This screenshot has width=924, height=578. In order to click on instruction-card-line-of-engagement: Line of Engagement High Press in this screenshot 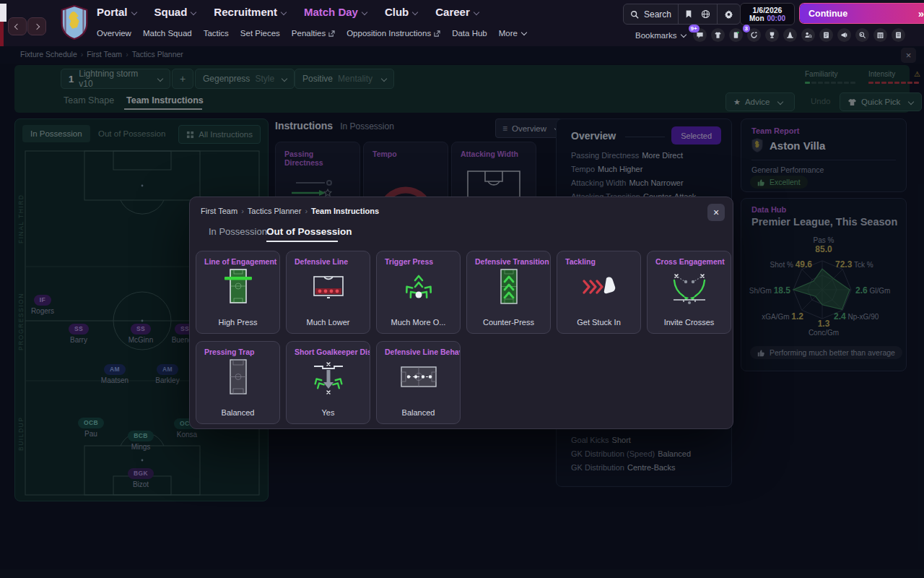, I will do `click(238, 292)`.